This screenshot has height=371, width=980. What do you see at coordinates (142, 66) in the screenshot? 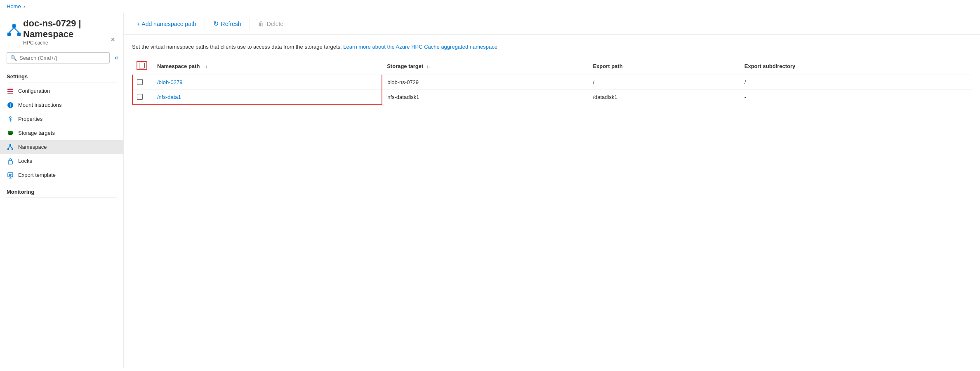
I see `select-all-checkbox` at bounding box center [142, 66].